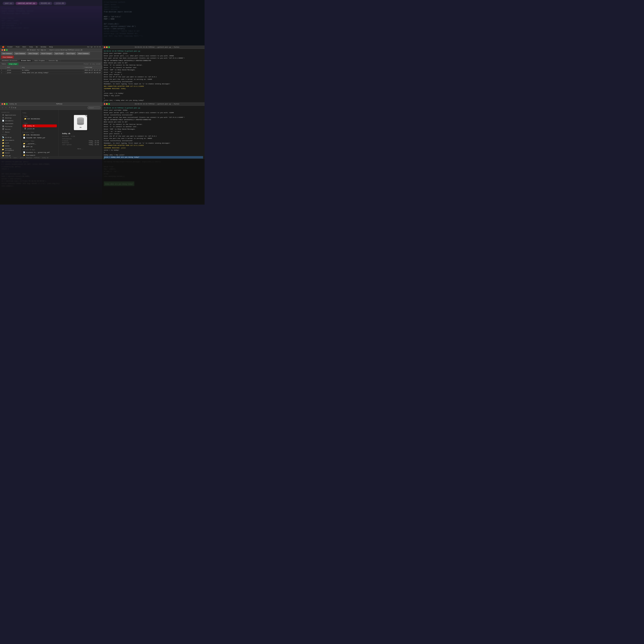  I want to click on jilin-close-btn, so click(105, 47).